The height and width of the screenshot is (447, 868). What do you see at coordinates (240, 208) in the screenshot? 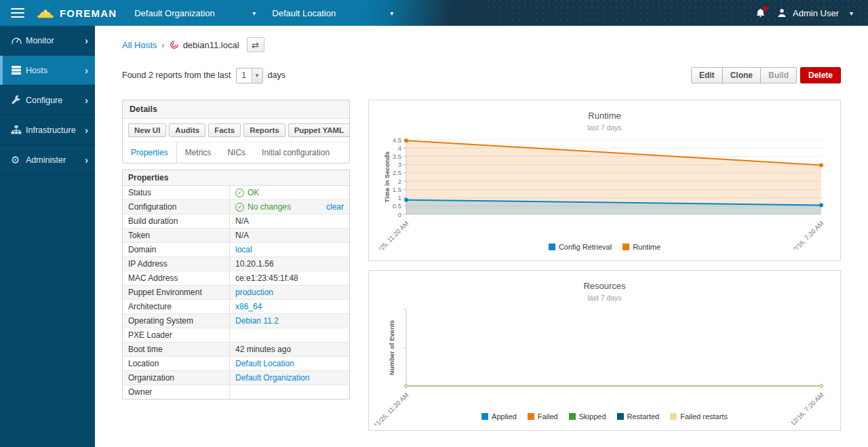
I see `check-circle-icon: ✓` at bounding box center [240, 208].